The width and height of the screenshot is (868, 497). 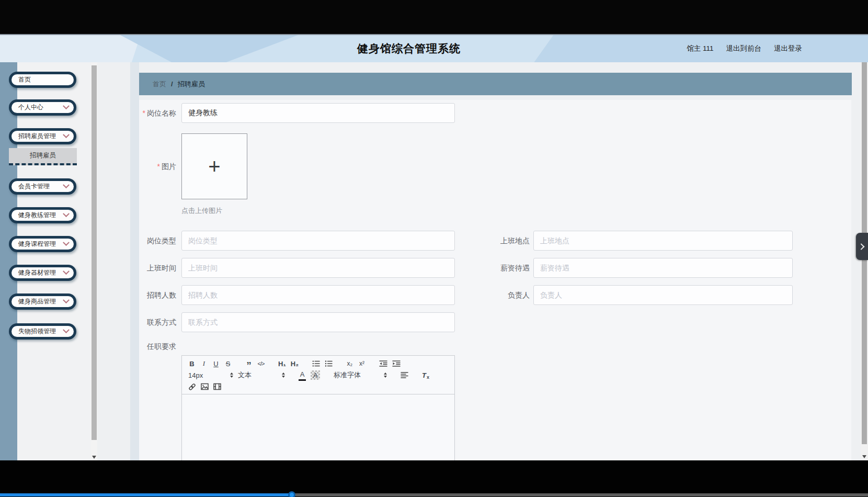 What do you see at coordinates (158, 346) in the screenshot?
I see `requirements-label: 任职要求` at bounding box center [158, 346].